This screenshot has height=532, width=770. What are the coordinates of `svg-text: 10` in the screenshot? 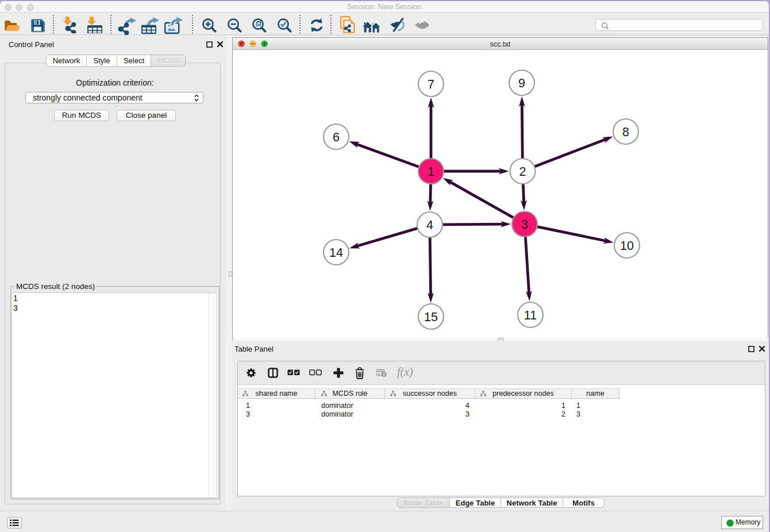 It's located at (627, 246).